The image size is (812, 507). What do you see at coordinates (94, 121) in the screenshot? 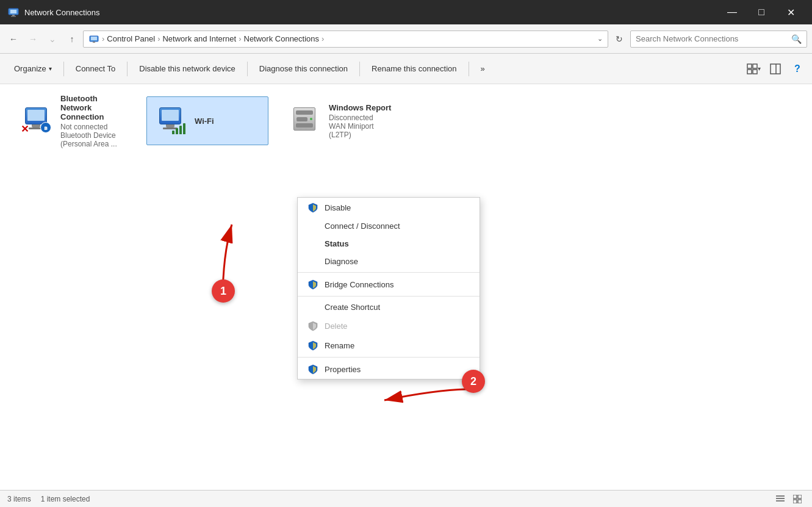
I see `bluetooth-info: Bluetooth Network Connection Not connect…` at bounding box center [94, 121].